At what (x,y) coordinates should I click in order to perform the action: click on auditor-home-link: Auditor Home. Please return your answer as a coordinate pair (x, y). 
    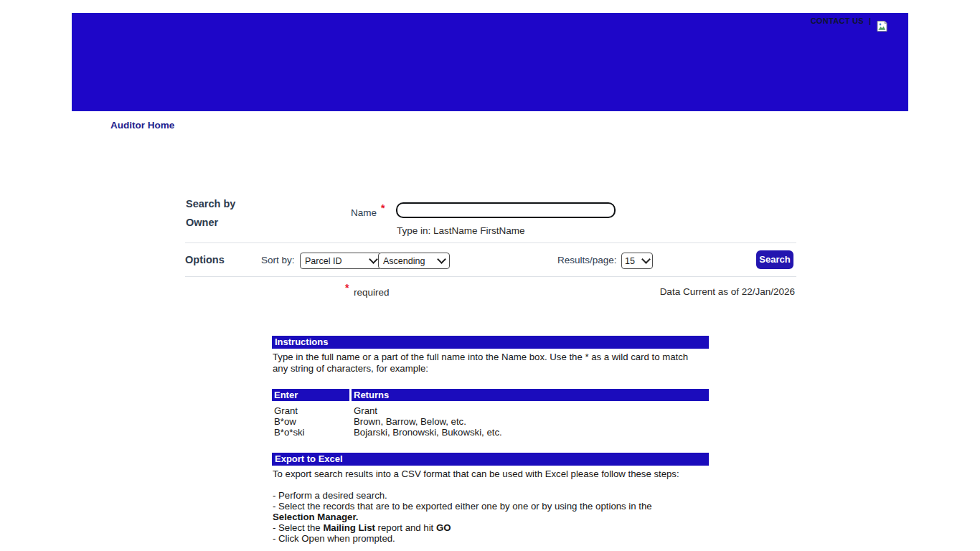
    Looking at the image, I should click on (142, 125).